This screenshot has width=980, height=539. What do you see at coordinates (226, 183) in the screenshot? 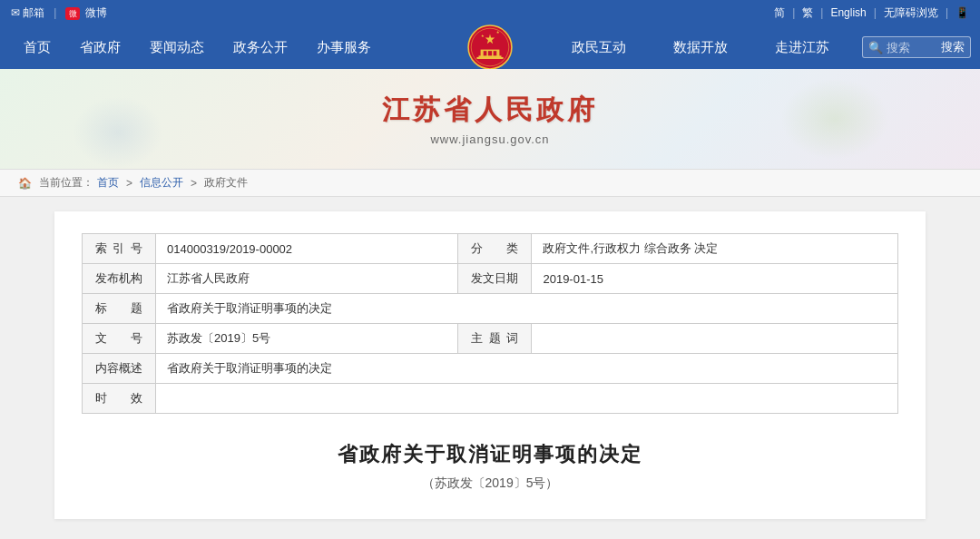
I see `breadcrumb-gov-docs: 政府文件` at bounding box center [226, 183].